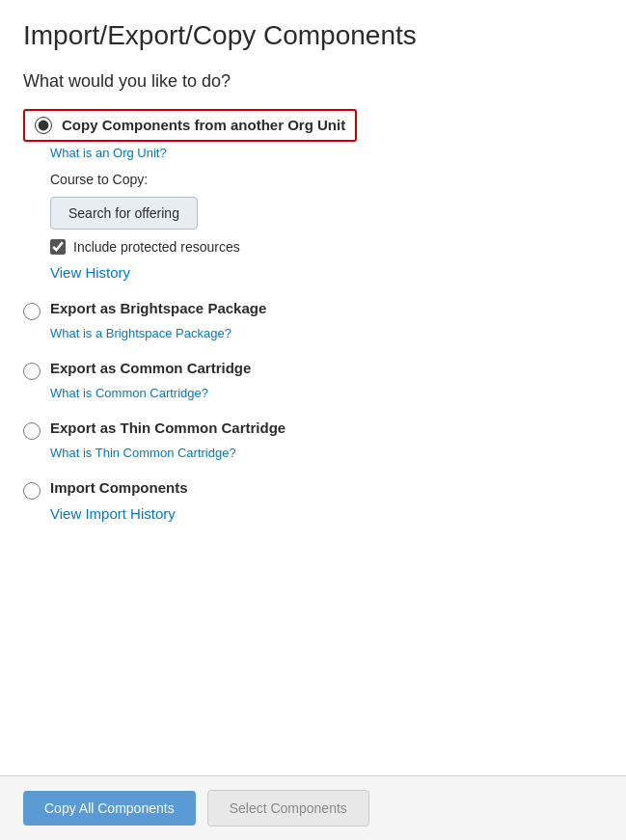 This screenshot has width=626, height=840. What do you see at coordinates (158, 309) in the screenshot?
I see `export-brightspace-label: Export as Brightspace Package` at bounding box center [158, 309].